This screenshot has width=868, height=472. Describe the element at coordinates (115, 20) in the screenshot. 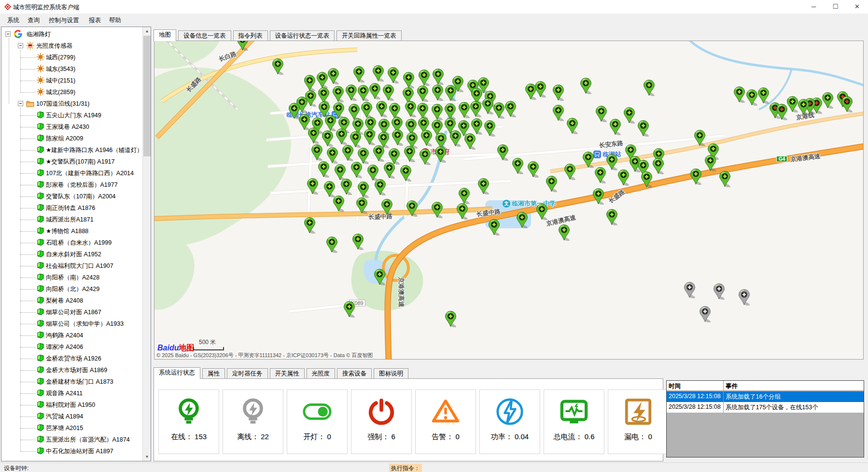

I see `menu-item-4: 帮助` at that location.